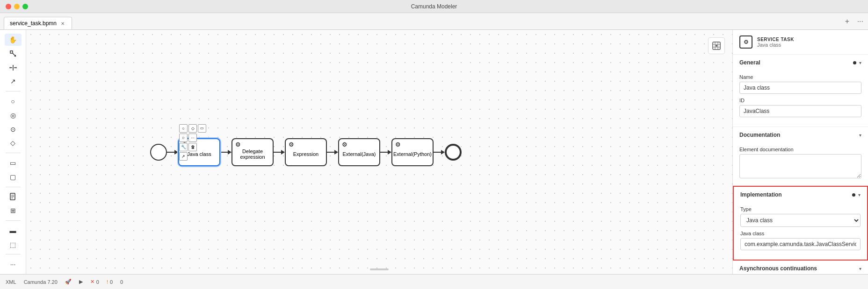 The height and width of the screenshot is (289, 868). What do you see at coordinates (81, 282) in the screenshot?
I see `play-button: ▶` at bounding box center [81, 282].